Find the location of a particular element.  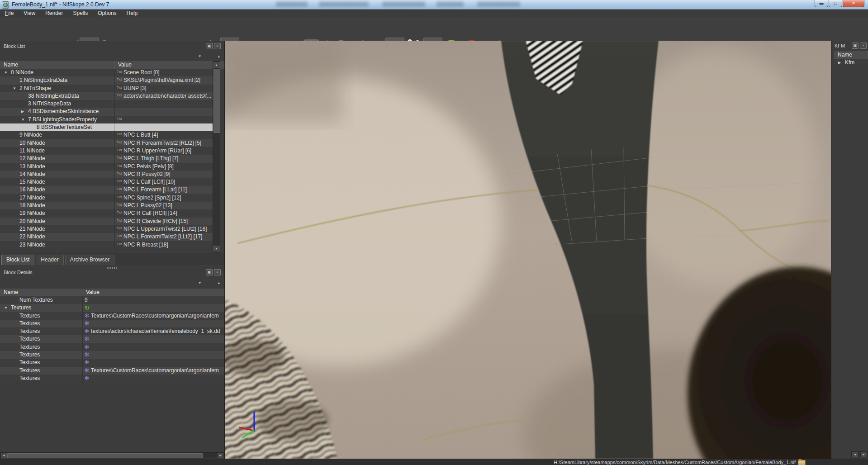

tree-row: 3 NiTriShapeData is located at coordinates (106, 104).